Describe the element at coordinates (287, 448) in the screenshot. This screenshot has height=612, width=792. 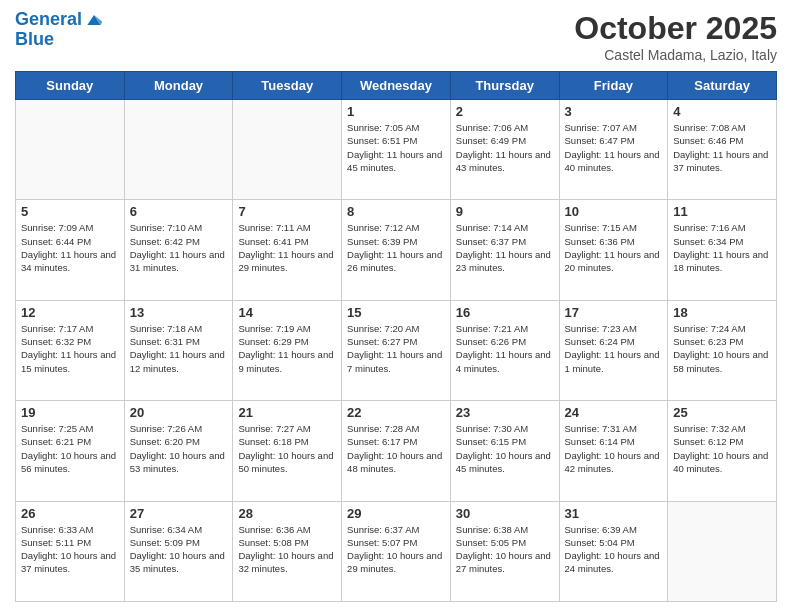
I see `day-info: Sunrise: 7:27 AM Sunset: 6:18 PM Dayligh…` at that location.